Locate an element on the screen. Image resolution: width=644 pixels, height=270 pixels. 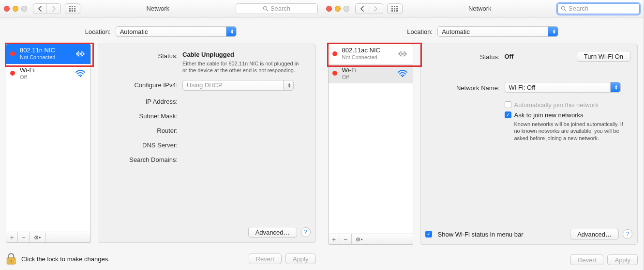
lock-icon is located at coordinates (11, 259).